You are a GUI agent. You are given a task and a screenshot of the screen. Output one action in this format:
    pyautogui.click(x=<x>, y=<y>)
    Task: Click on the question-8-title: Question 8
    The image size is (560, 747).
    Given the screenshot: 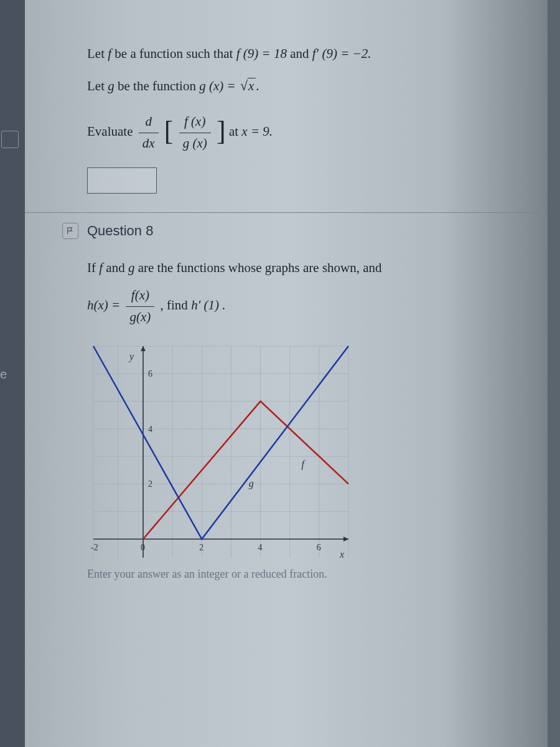 What is the action you would take?
    pyautogui.click(x=120, y=231)
    